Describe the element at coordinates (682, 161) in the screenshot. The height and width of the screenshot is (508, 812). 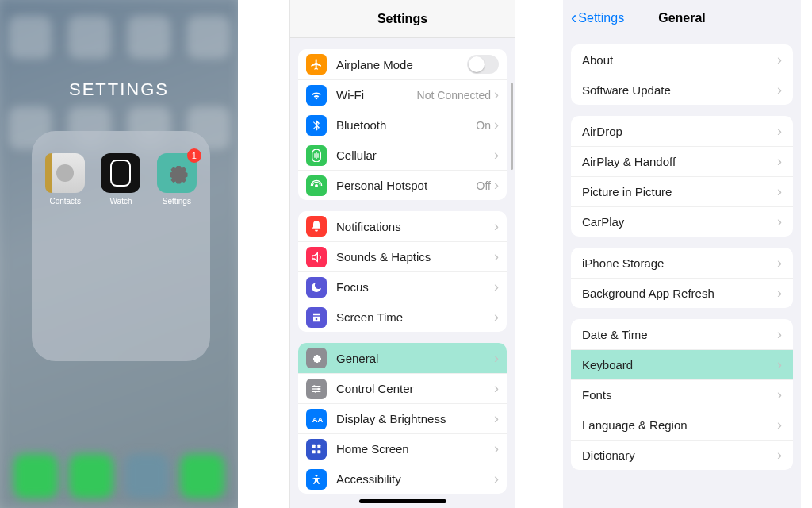
I see `general-row-airplay-handoff: AirPlay & Handoff›` at that location.